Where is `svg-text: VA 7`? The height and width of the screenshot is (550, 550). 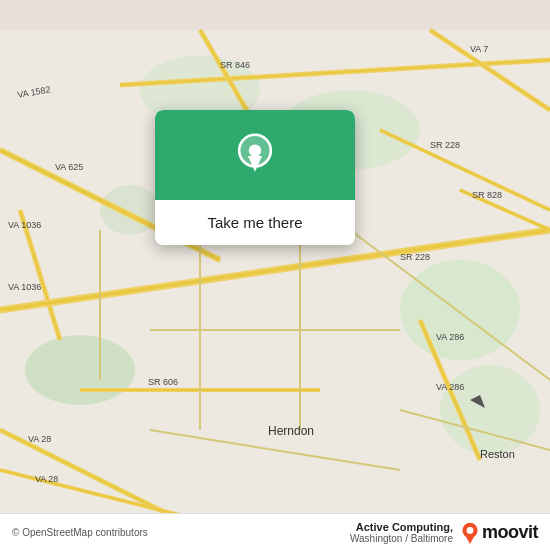
svg-text: VA 7 is located at coordinates (479, 49).